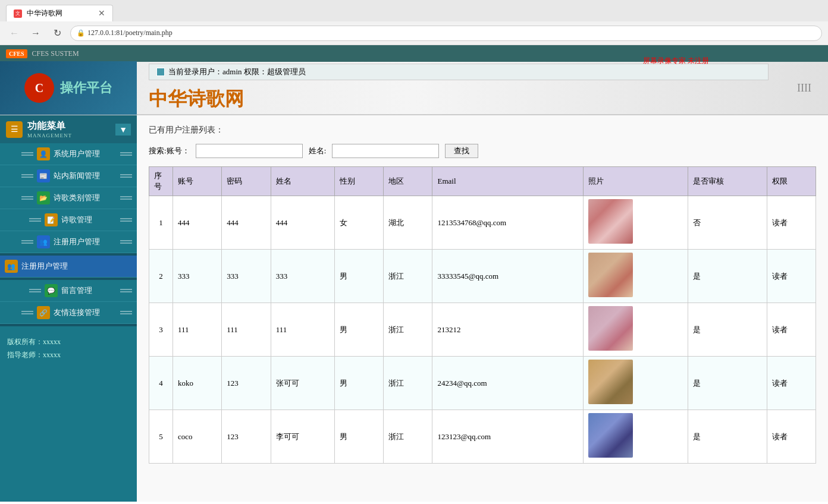 The width and height of the screenshot is (828, 504). Describe the element at coordinates (11, 266) in the screenshot. I see `reg-user-2-icon: 👥` at that location.